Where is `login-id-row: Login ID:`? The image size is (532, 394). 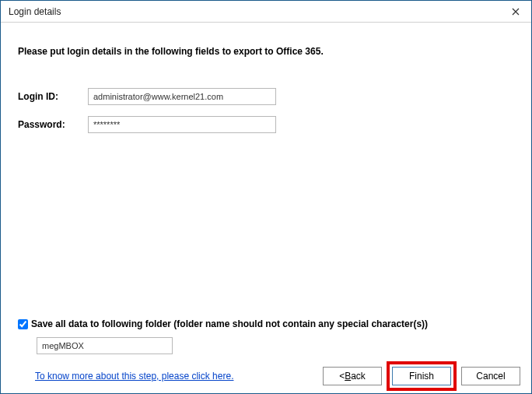 login-id-row: Login ID: is located at coordinates (266, 97).